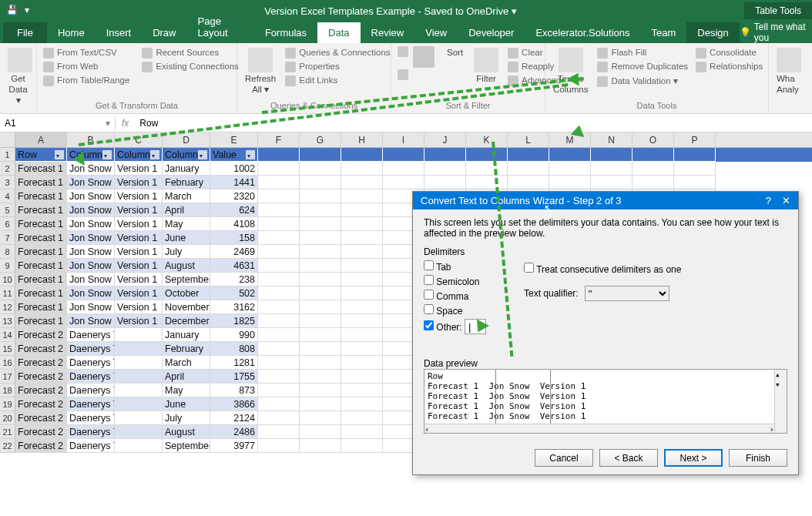 This screenshot has width=812, height=516. What do you see at coordinates (91, 252) in the screenshot?
I see `cell-B8: Jon Snow` at bounding box center [91, 252].